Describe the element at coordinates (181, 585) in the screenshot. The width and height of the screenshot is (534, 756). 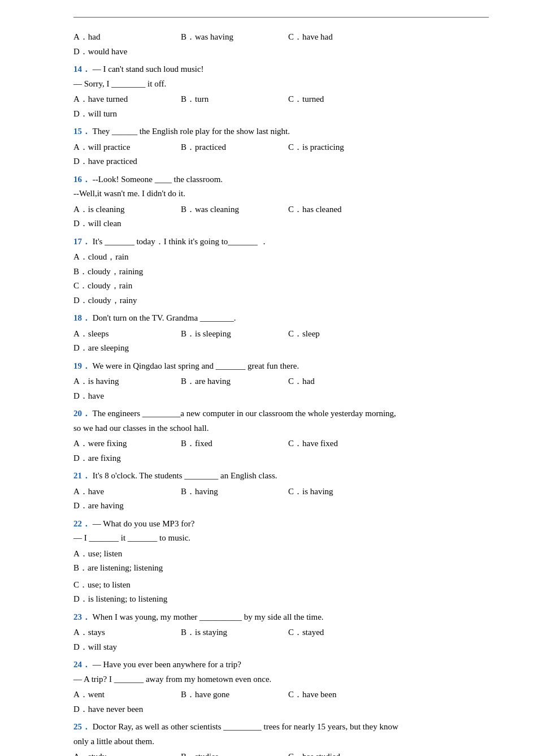
I see `q22-option-c: C．use; to listen` at that location.